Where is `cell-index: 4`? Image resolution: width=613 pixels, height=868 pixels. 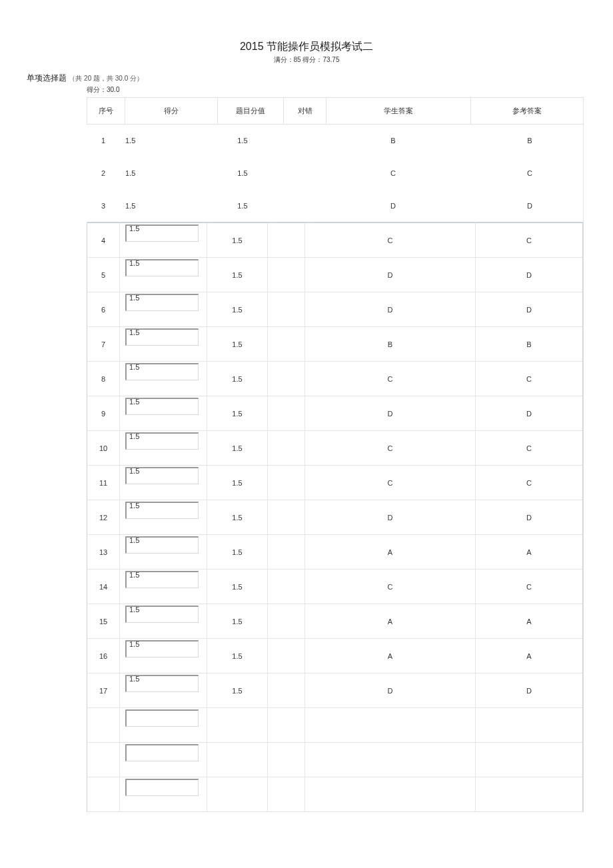
cell-index: 4 is located at coordinates (103, 240).